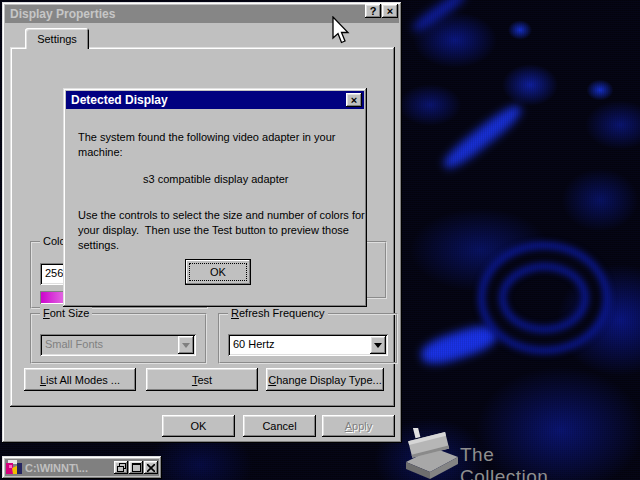 This screenshot has height=480, width=640. What do you see at coordinates (504, 462) in the screenshot?
I see `watermark-text: The Collection Book` at bounding box center [504, 462].